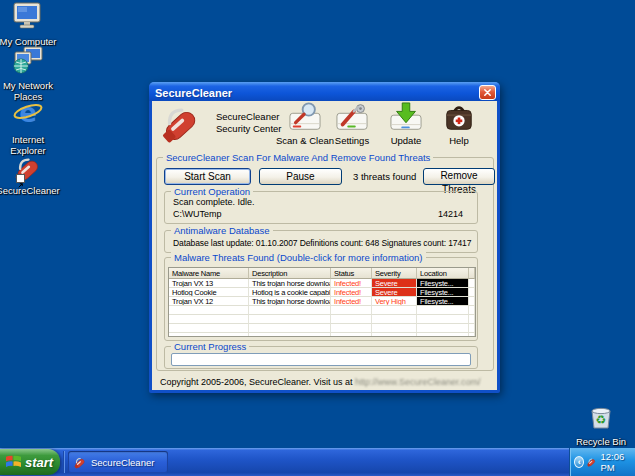  I want to click on taskbar: start SecureCleaner ‹ 12:06 PM, so click(318, 462).